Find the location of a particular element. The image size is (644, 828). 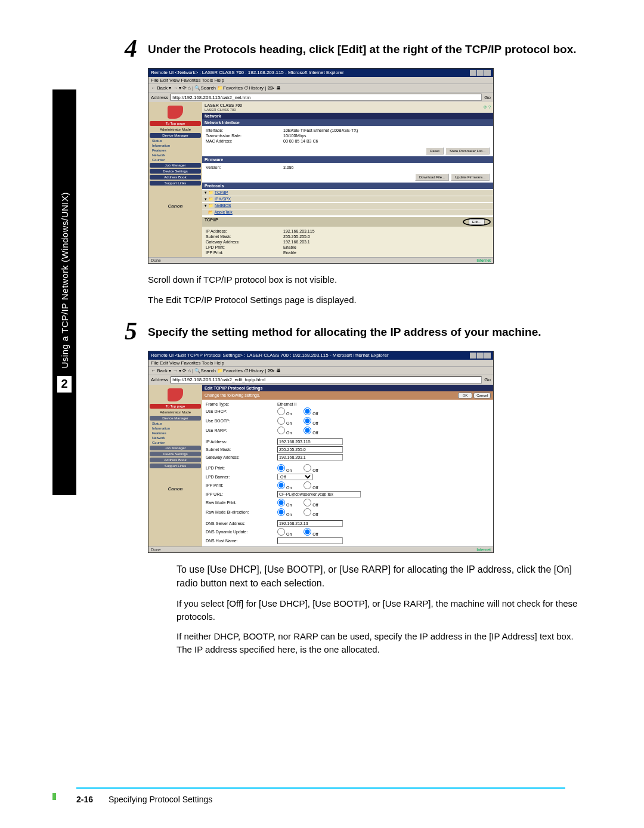

step4-note2: The Edit TCP/IP Protocol Settings page i… is located at coordinates (363, 300).